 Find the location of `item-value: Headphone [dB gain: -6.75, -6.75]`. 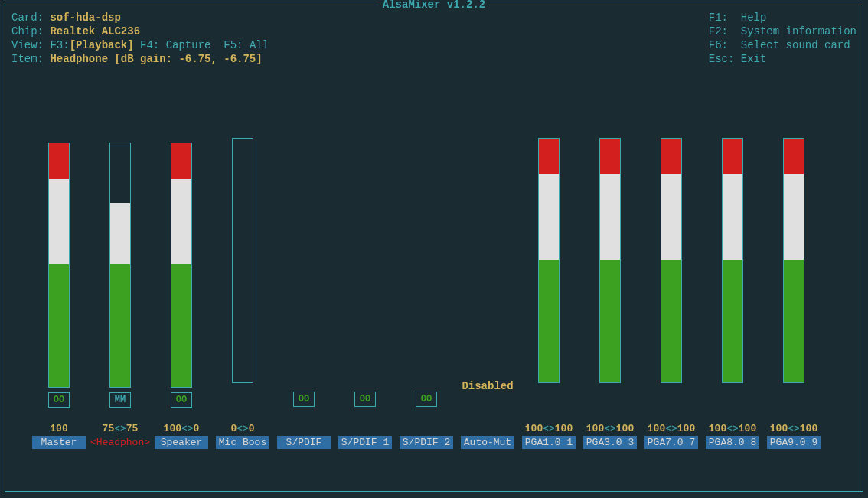

item-value: Headphone [dB gain: -6.75, -6.75] is located at coordinates (156, 59).